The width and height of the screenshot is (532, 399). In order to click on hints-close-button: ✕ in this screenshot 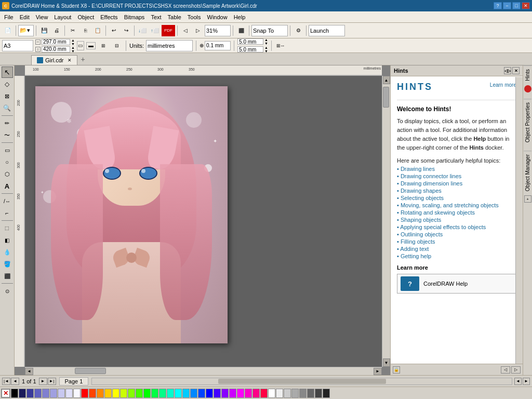, I will do `click(516, 71)`.